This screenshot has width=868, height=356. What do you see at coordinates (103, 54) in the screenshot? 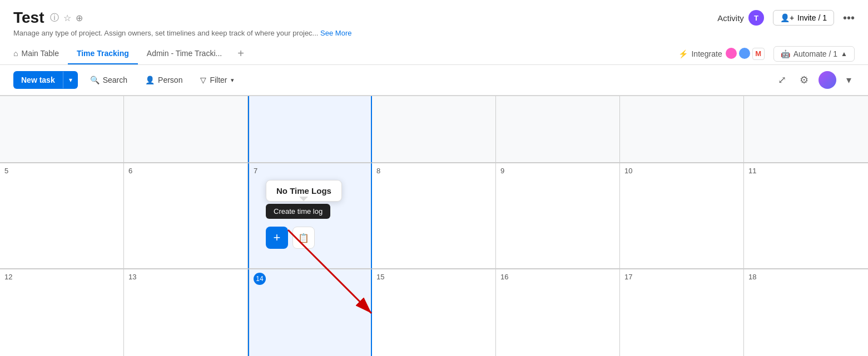
I see `tab-time-tracking: Time Tracking` at bounding box center [103, 54].